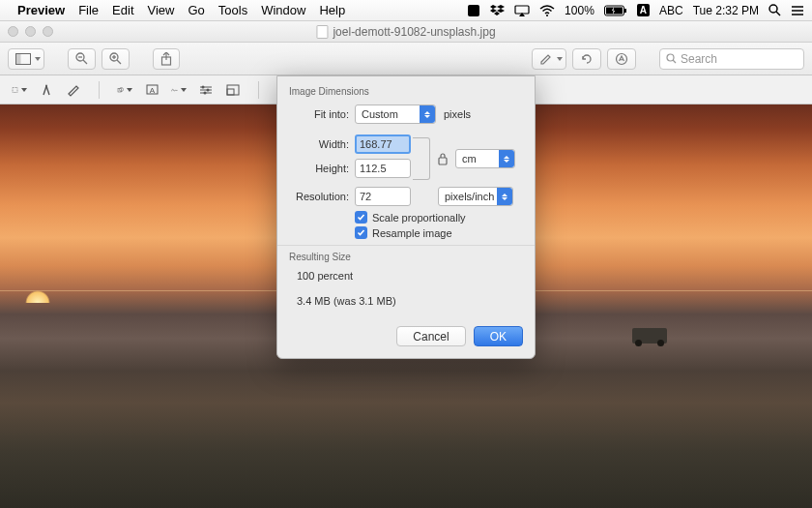  Describe the element at coordinates (439, 217) in the screenshot. I see `scale-proportionally-checkbox: Scale proportionally` at that location.